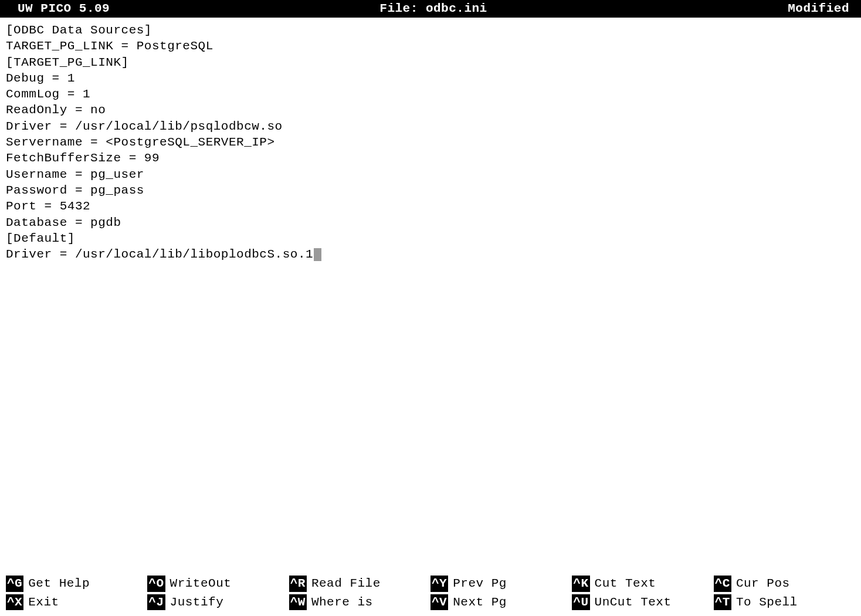 This screenshot has height=616, width=861. What do you see at coordinates (430, 31) in the screenshot?
I see `editor-line: [ODBC Data Sources]` at bounding box center [430, 31].